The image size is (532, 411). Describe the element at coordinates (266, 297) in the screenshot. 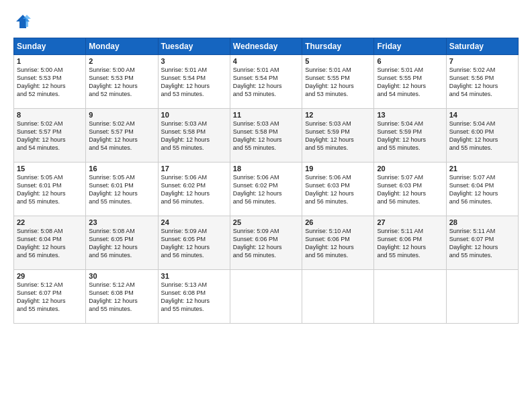

I see `calendar-week-5: 29Sunrise: 5:12 AM Sunset: 6:07 PM Dayli…` at that location.